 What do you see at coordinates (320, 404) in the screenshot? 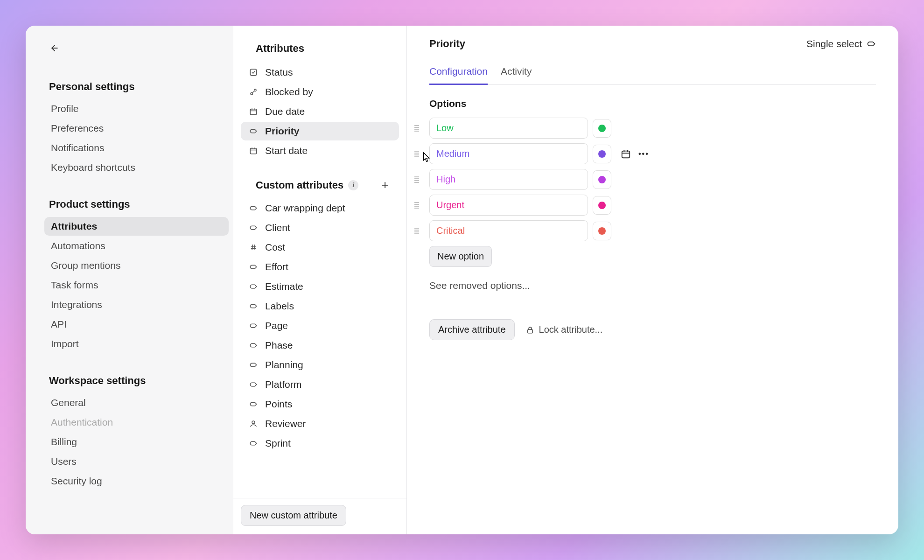
I see `attr-points: Points` at bounding box center [320, 404].